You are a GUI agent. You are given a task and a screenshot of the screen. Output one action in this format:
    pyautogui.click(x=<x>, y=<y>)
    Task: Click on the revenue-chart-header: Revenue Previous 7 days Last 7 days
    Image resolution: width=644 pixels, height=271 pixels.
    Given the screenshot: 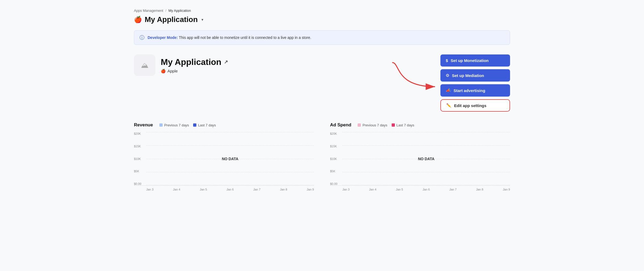 What is the action you would take?
    pyautogui.click(x=224, y=125)
    